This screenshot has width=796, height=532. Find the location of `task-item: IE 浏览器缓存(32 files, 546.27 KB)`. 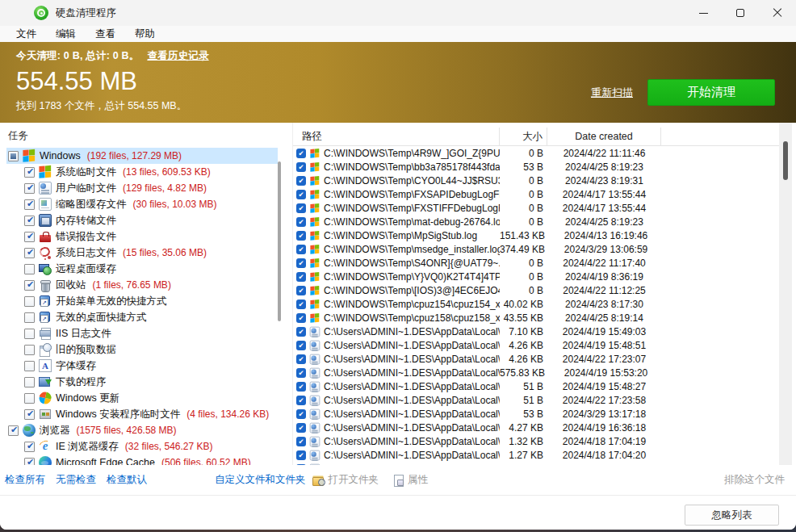

task-item: IE 浏览器缓存(32 files, 546.27 KB) is located at coordinates (142, 446).